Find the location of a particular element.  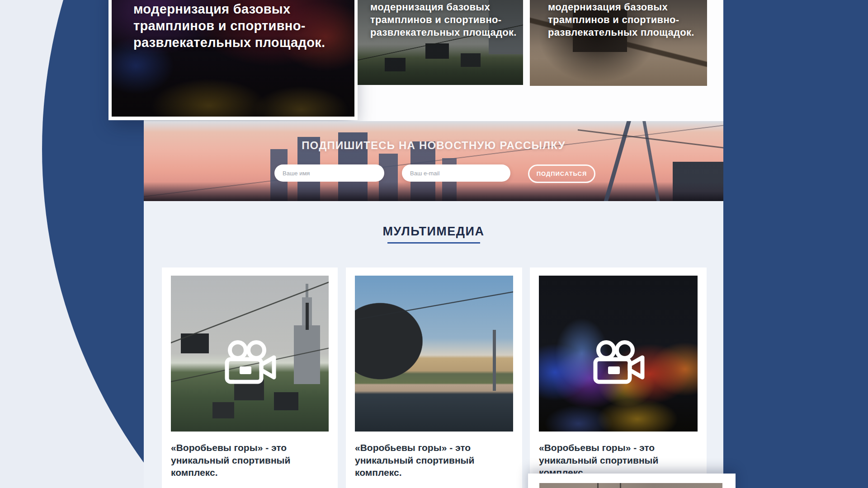

news-card-featured-photo: модернизация базовых трамплинов и спорти… is located at coordinates (233, 58).